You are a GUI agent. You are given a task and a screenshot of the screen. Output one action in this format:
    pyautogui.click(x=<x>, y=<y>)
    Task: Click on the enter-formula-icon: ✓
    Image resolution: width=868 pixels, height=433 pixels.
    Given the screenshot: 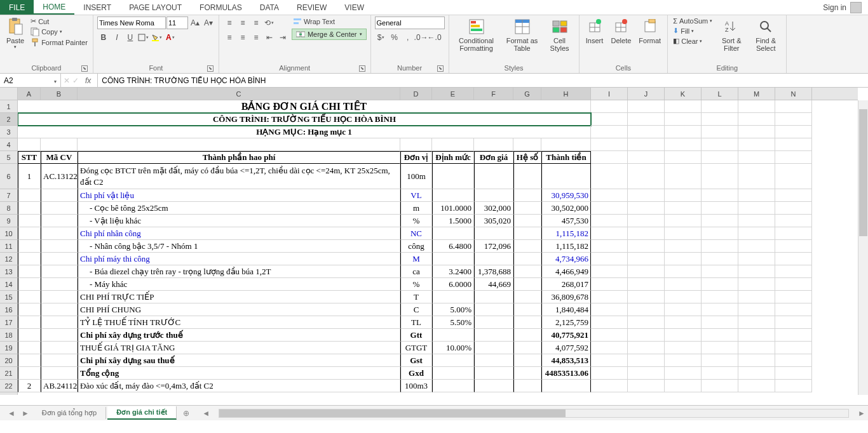 What is the action you would take?
    pyautogui.click(x=76, y=81)
    